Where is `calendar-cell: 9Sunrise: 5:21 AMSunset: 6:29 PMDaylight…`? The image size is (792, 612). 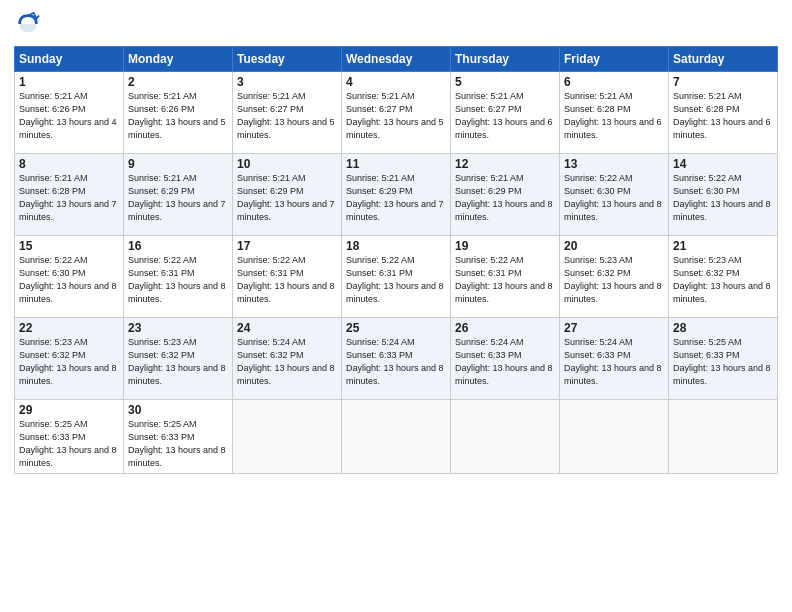 calendar-cell: 9Sunrise: 5:21 AMSunset: 6:29 PMDaylight… is located at coordinates (178, 195).